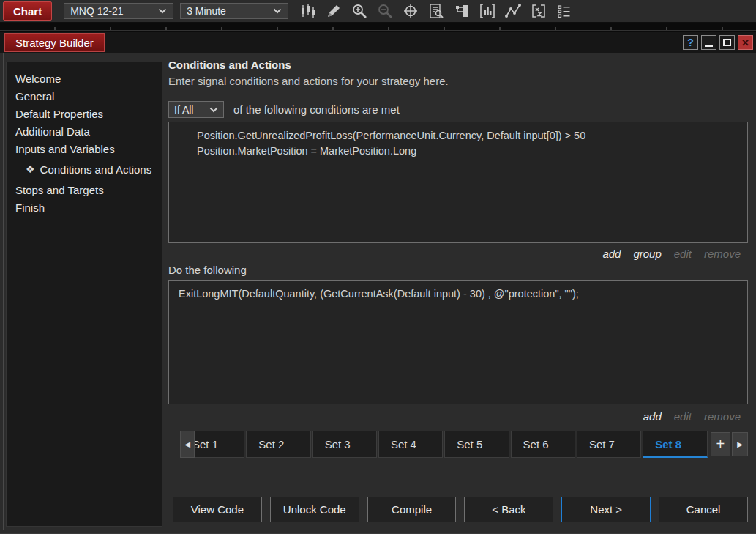 The width and height of the screenshot is (756, 534). Describe the element at coordinates (513, 11) in the screenshot. I see `strategies-icon` at that location.